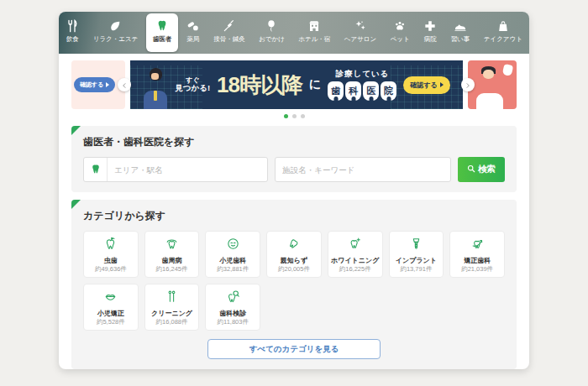  Describe the element at coordinates (400, 33) in the screenshot. I see `nav-item-pet: ペット` at that location.